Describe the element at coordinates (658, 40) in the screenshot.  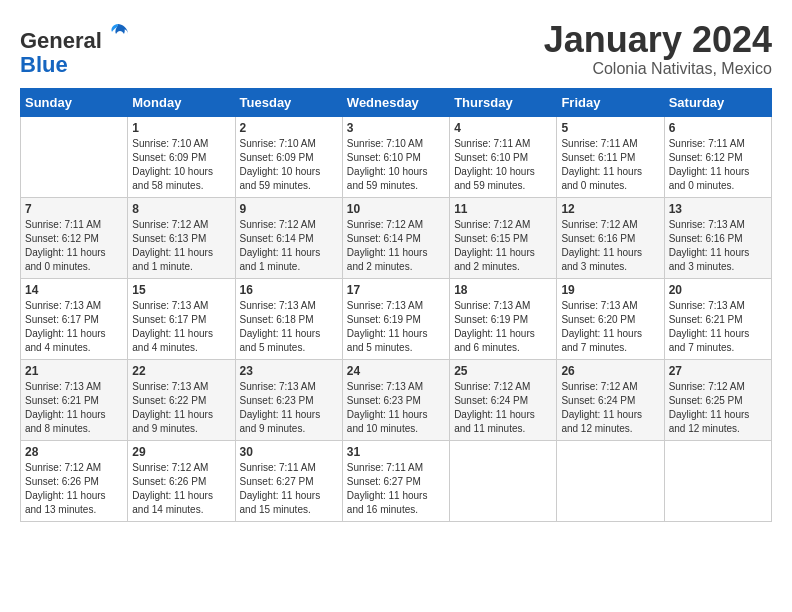
I see `month-title: January 2024` at that location.